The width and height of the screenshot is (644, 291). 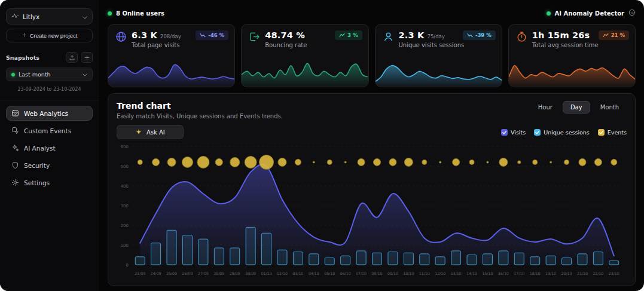 I want to click on sidebar-divider, so click(x=49, y=100).